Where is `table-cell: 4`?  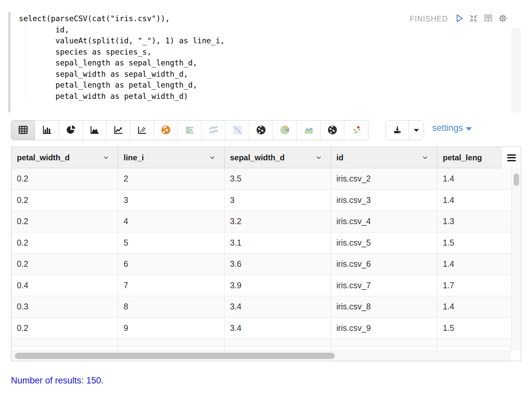
table-cell: 4 is located at coordinates (171, 221).